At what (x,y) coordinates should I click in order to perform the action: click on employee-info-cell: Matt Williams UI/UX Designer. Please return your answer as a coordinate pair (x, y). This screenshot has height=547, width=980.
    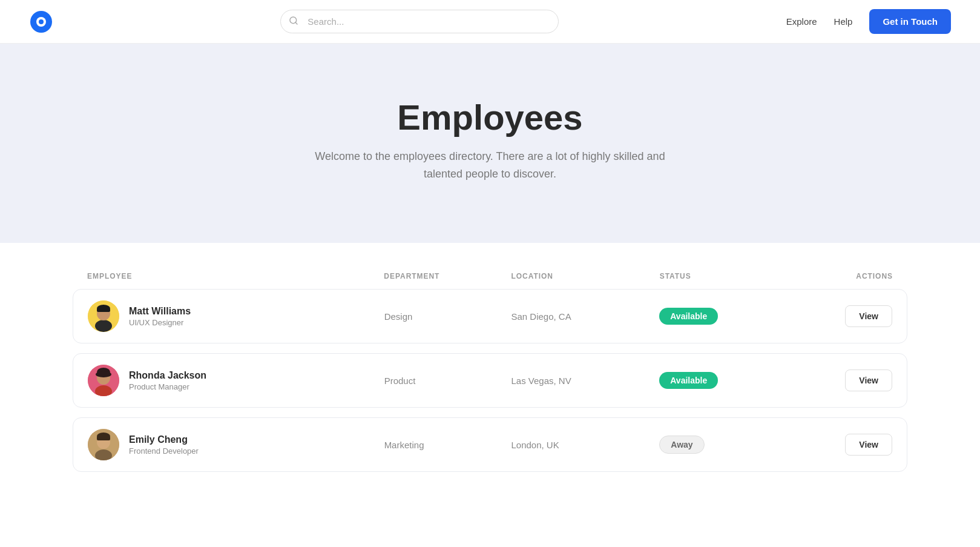
    Looking at the image, I should click on (236, 316).